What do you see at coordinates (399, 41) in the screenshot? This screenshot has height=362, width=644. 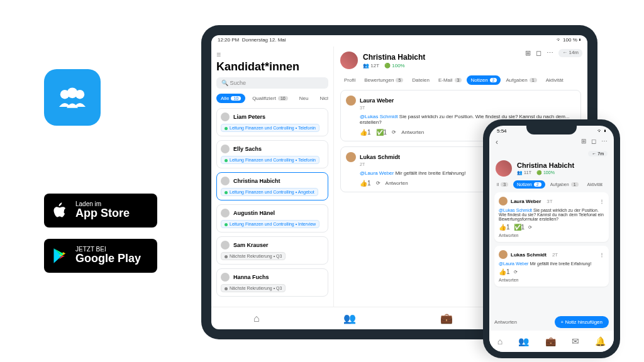 I see `tablet-statusbar: 12:20 PM Donnerstag 12. Mai ᯤ 100 % ▮` at bounding box center [399, 41].